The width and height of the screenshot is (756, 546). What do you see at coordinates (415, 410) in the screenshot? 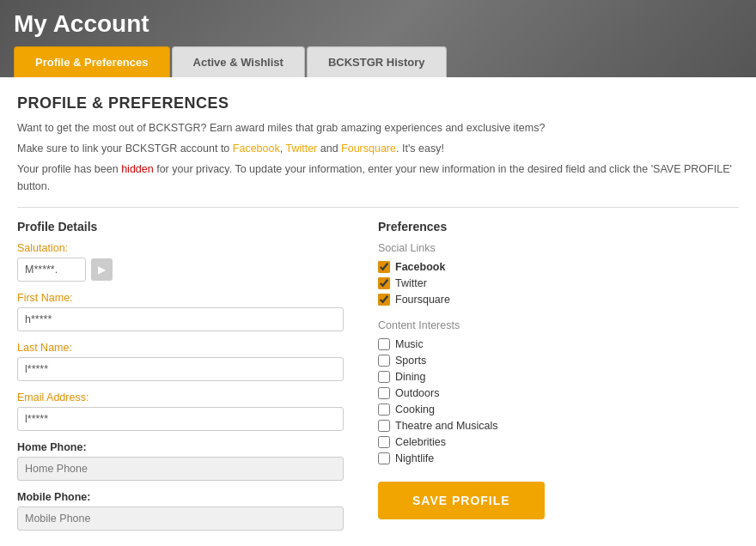
I see `cooking-label: Cooking` at bounding box center [415, 410].